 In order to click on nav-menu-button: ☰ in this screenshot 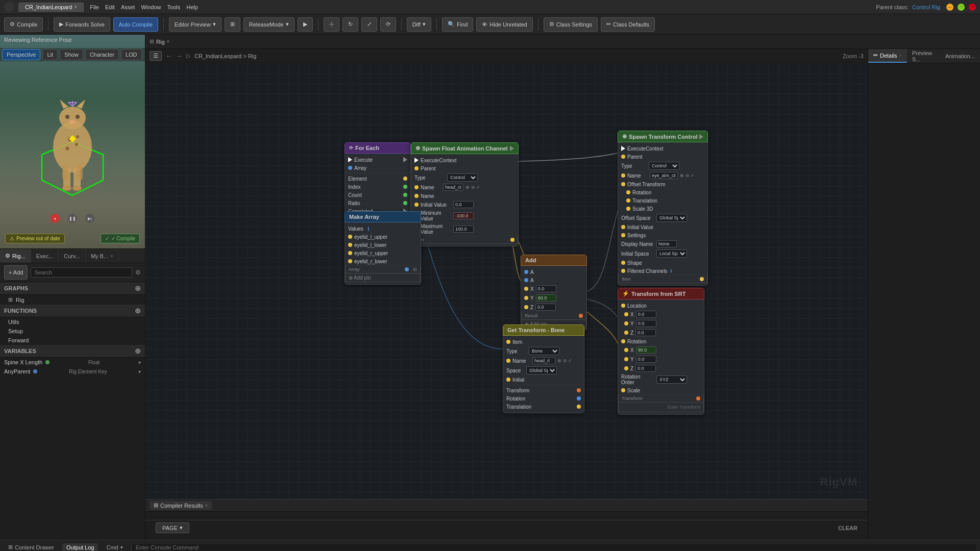, I will do `click(156, 56)`.